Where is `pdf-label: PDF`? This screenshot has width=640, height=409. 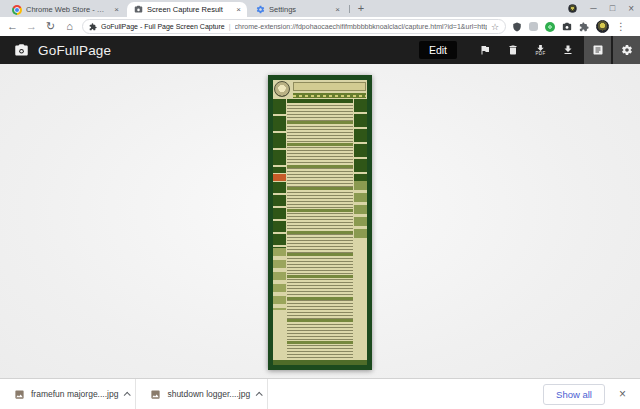 pdf-label: PDF is located at coordinates (541, 54).